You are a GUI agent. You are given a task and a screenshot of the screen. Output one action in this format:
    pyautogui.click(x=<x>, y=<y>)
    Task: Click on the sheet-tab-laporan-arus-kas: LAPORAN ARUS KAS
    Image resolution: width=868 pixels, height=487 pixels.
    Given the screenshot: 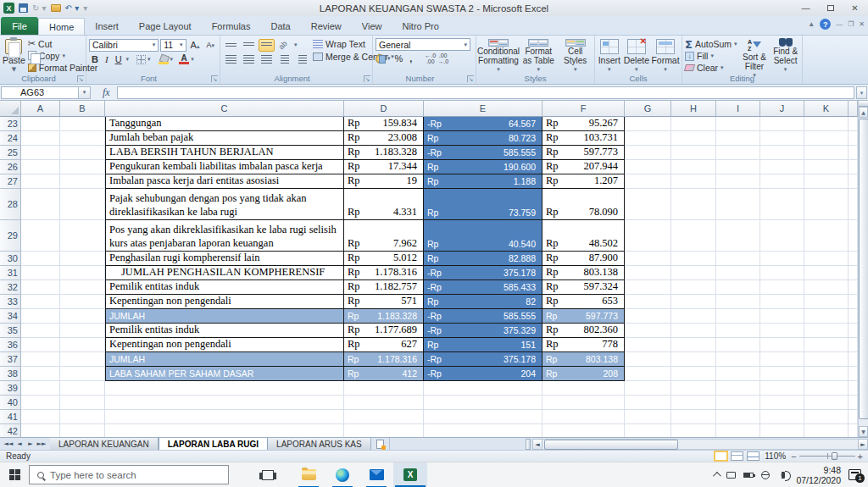 What is the action you would take?
    pyautogui.click(x=320, y=444)
    